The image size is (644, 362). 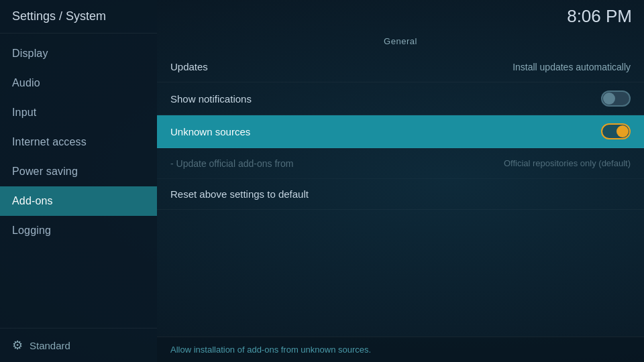 I want to click on sidebar-footer-label: Standard, so click(x=50, y=346).